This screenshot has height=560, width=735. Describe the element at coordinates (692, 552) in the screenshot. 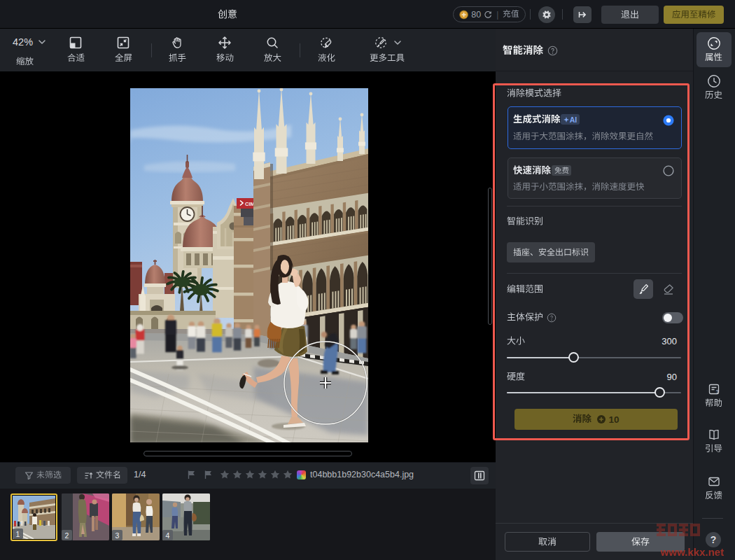

I see `svg-text: www.kkx.net` at that location.